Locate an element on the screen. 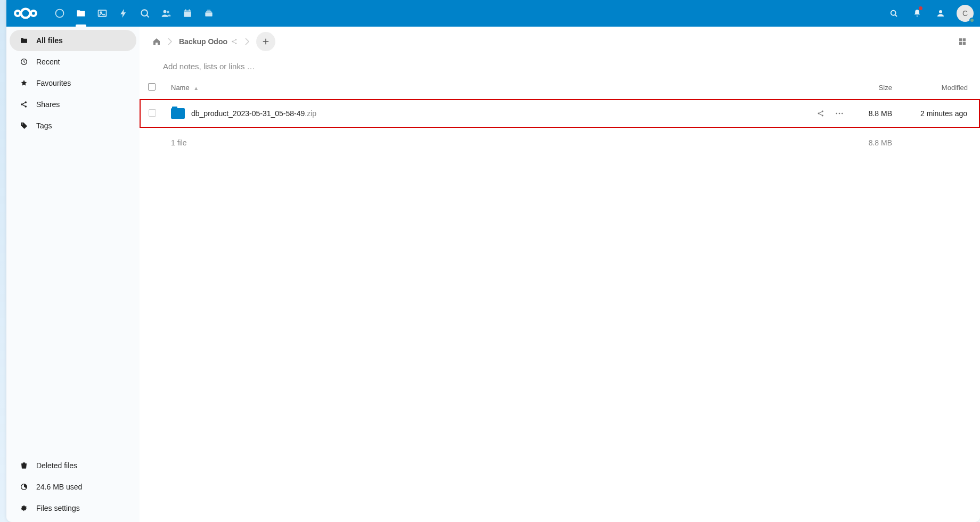  sidebar-item-label: Favourites is located at coordinates (53, 83).